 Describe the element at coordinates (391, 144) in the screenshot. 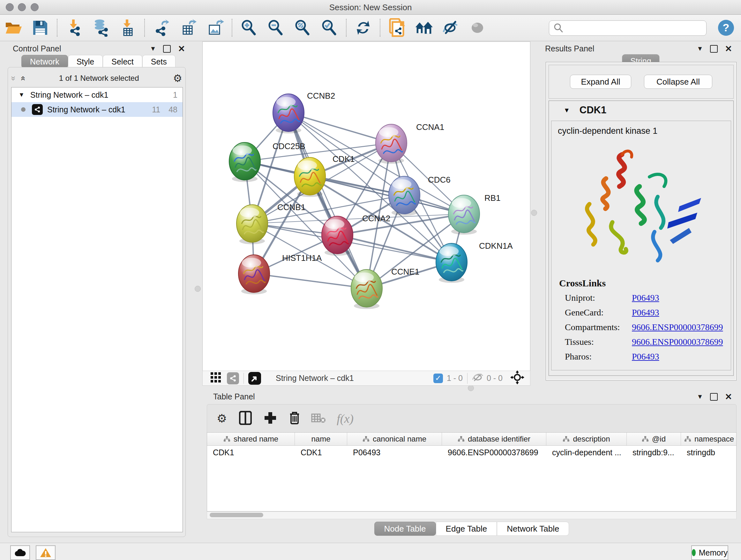

I see `network-node-ccna1` at that location.